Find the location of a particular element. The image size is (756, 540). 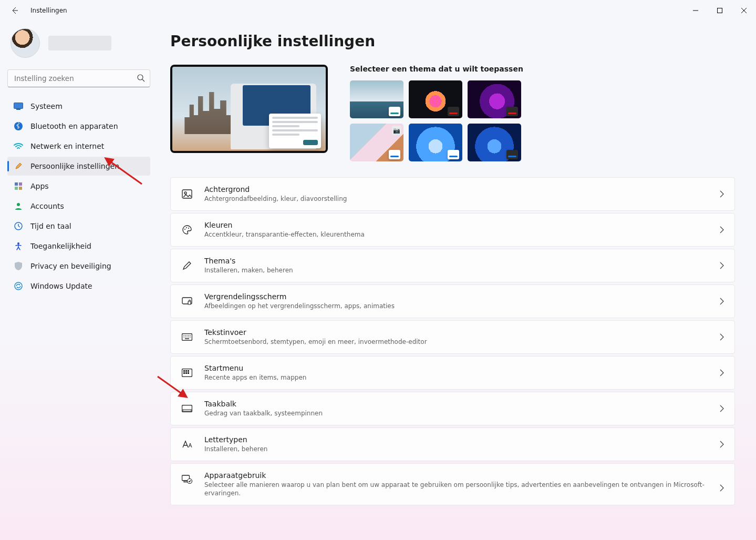

pencil-icon is located at coordinates (187, 266).